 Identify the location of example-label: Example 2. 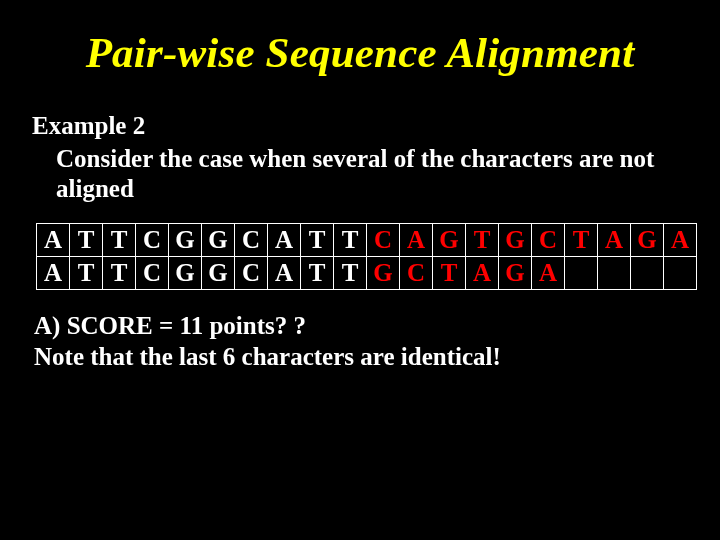
(360, 126).